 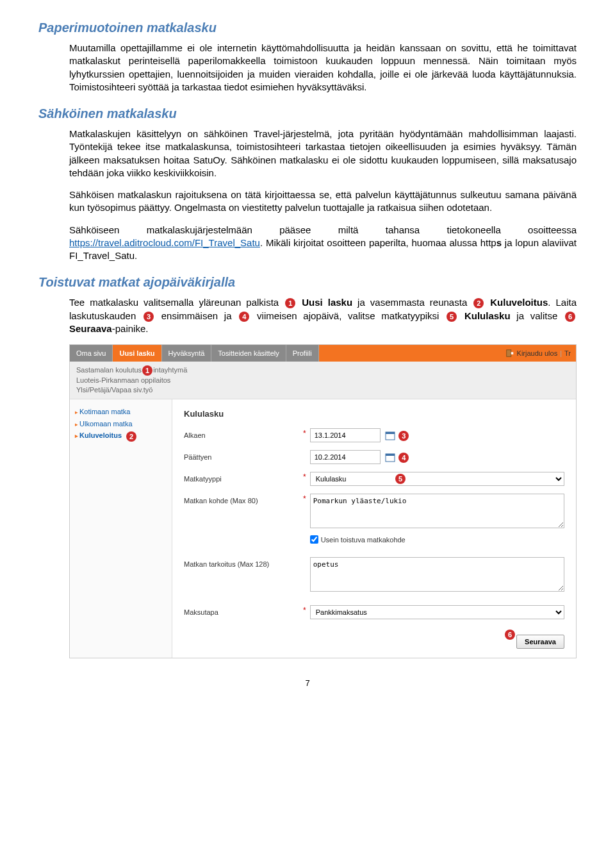 I want to click on para-5: Tee matkalasku valitsemalla yläreunan pa…, so click(x=323, y=315).